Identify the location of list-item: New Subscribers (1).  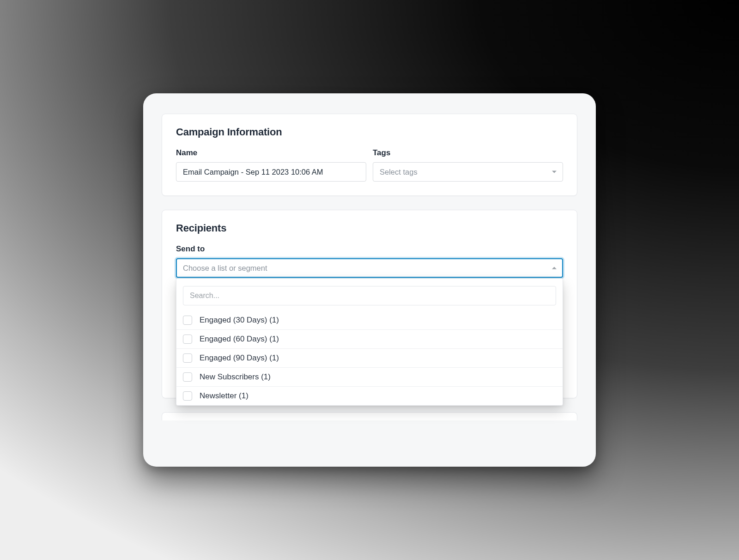
(370, 377).